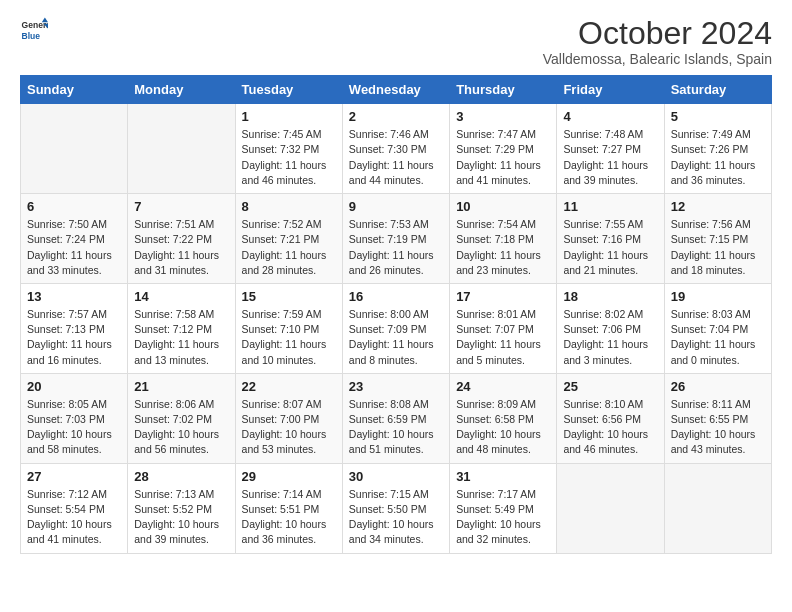  Describe the element at coordinates (396, 518) in the screenshot. I see `day-info: Sunrise: 7:15 AM Sunset: 5:50 PM Dayligh…` at that location.